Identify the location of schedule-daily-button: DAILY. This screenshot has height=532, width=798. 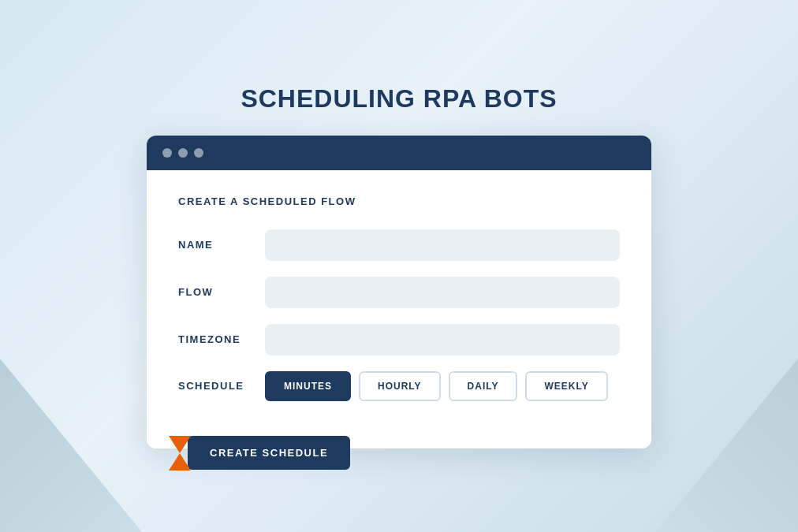
(483, 386).